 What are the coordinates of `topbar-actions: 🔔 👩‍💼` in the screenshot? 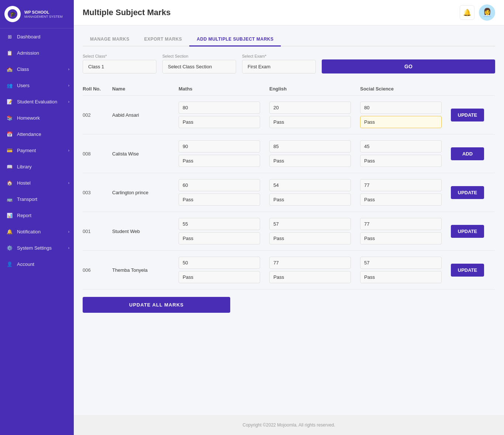 It's located at (477, 13).